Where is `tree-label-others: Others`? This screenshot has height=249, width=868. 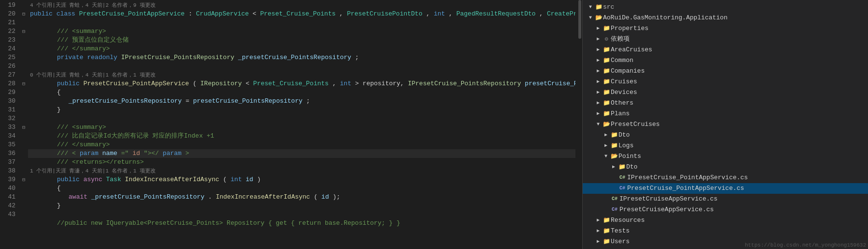 tree-label-others: Others is located at coordinates (739, 103).